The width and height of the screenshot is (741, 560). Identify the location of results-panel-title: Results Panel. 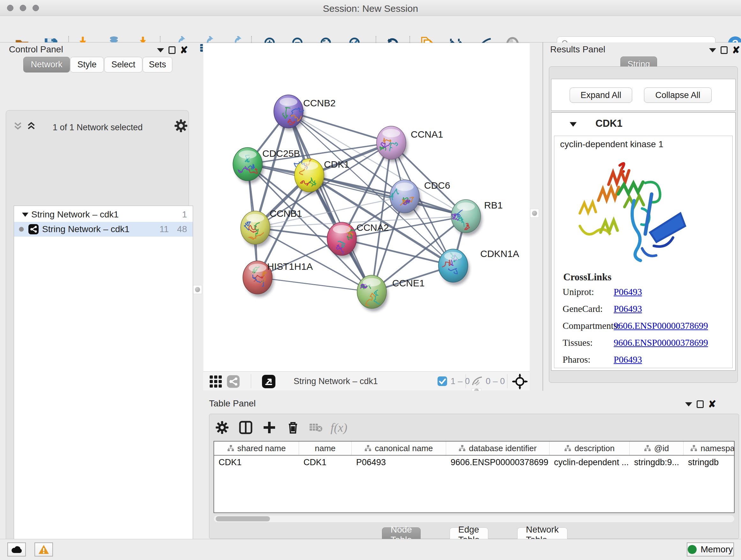
(578, 50).